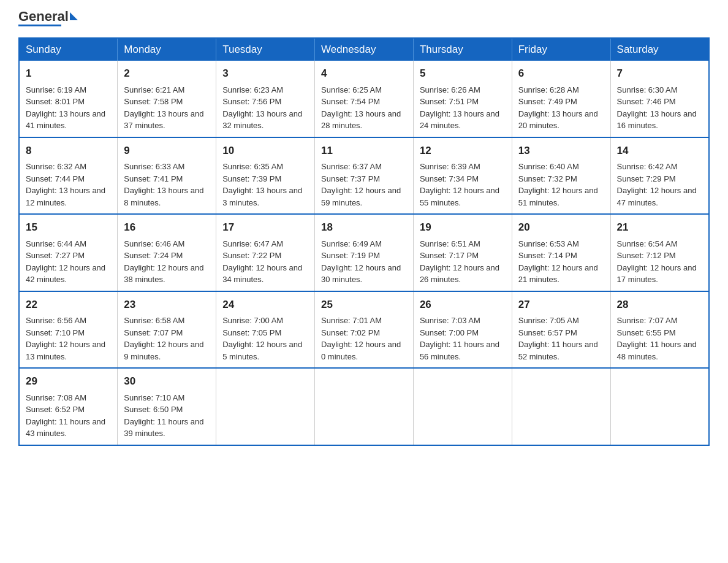 The image size is (728, 563). What do you see at coordinates (561, 262) in the screenshot?
I see `day-info: Sunrise: 6:53 AMSunset: 7:14 PMDaylight:…` at bounding box center [561, 262].